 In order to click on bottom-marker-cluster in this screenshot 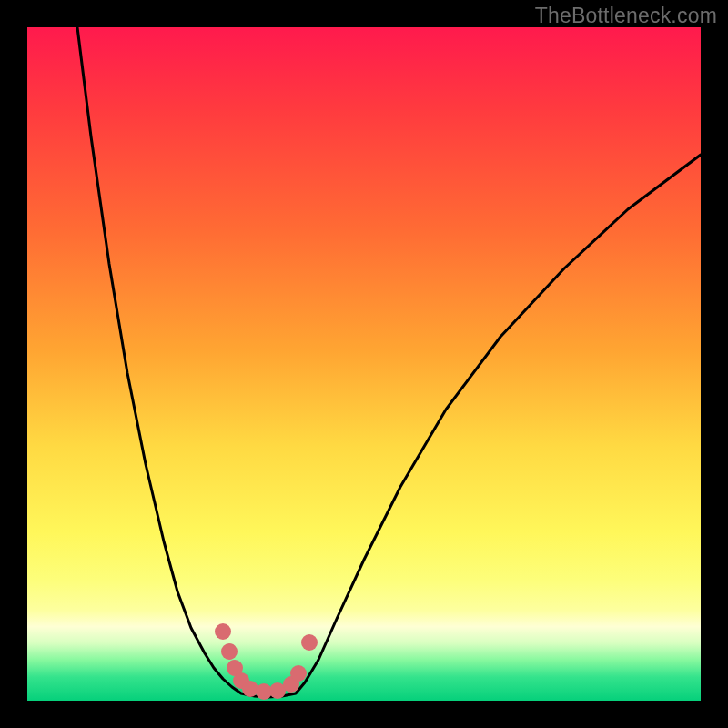, I will do `click(266, 662)`.